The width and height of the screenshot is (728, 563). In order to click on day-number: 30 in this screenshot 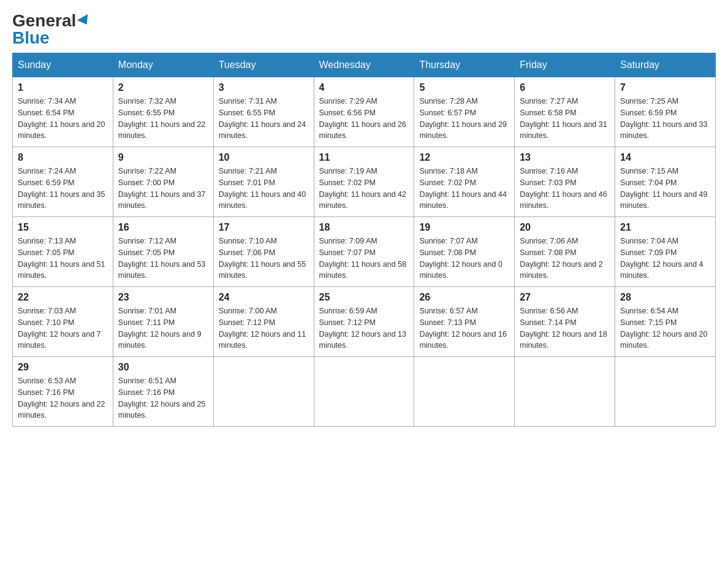, I will do `click(163, 367)`.